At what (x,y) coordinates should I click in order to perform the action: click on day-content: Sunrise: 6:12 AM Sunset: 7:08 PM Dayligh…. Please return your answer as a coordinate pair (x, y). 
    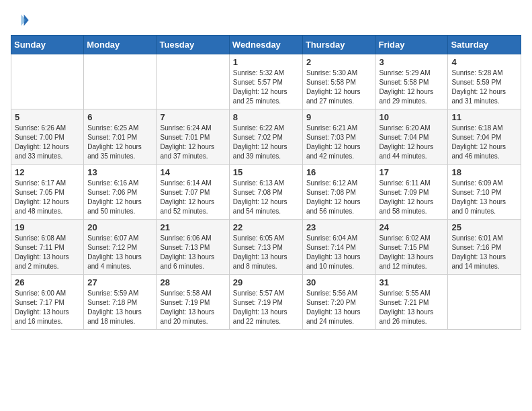
    Looking at the image, I should click on (339, 197).